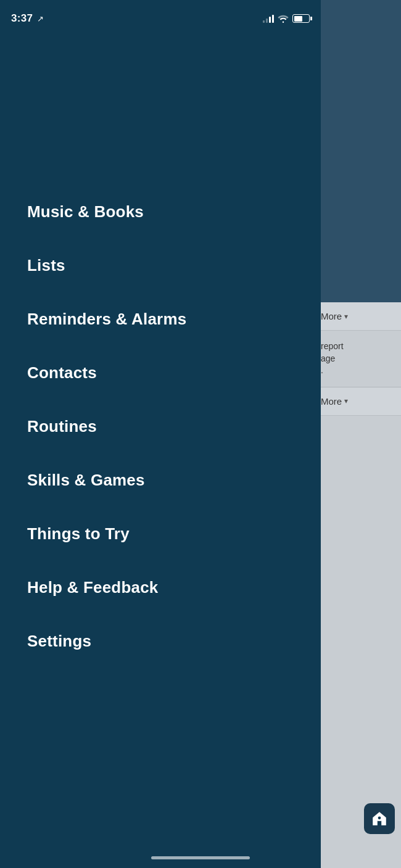 The height and width of the screenshot is (868, 401). I want to click on right-section-1: report age ., so click(358, 359).